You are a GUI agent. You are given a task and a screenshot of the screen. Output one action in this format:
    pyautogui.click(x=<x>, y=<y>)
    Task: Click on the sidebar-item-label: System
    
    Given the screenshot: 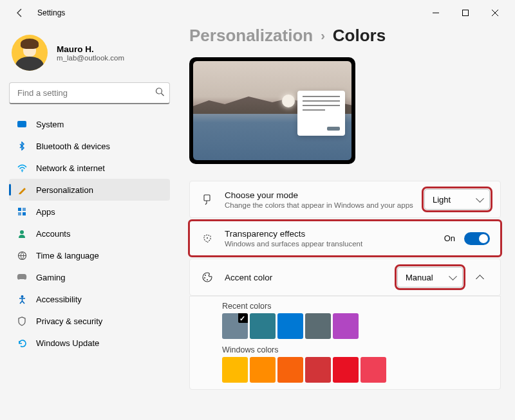 What is the action you would take?
    pyautogui.click(x=50, y=125)
    